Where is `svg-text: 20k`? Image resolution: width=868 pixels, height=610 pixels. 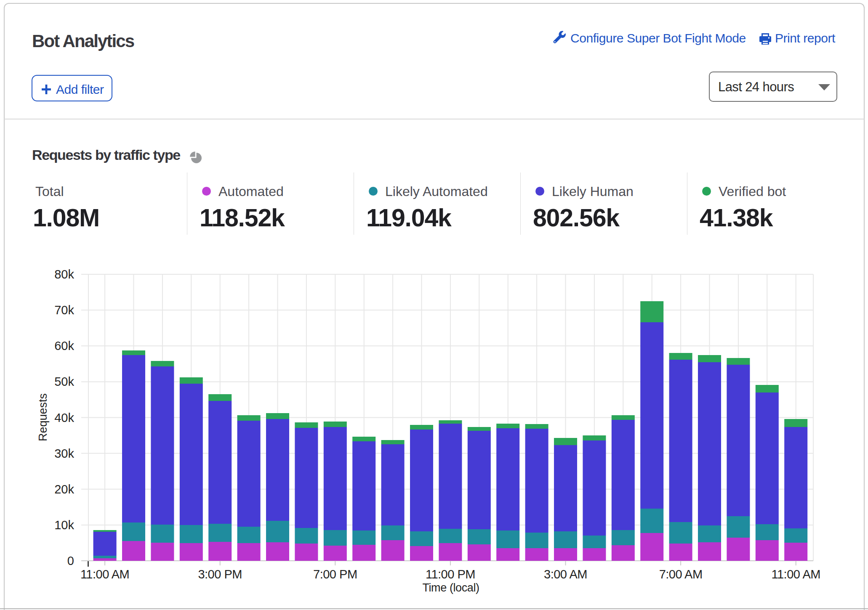 svg-text: 20k is located at coordinates (64, 489).